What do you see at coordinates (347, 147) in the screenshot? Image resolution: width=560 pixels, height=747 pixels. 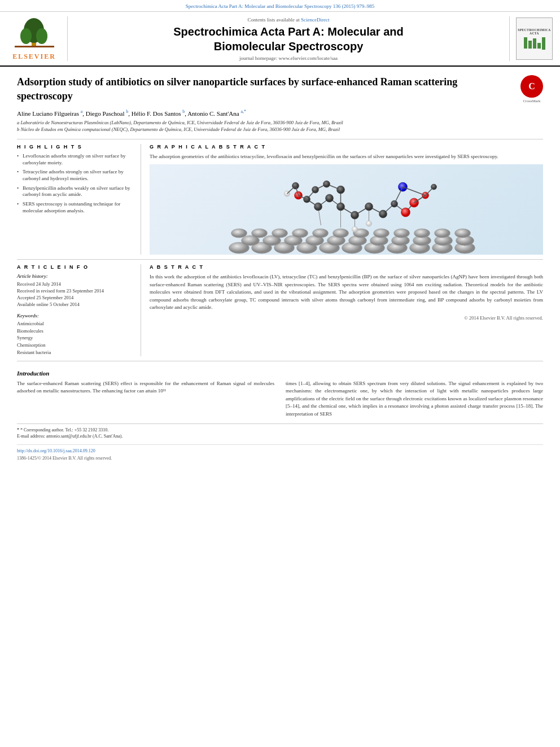 I see `graphical-abstract-heading: G R A P H I C A L A B S T R A C T` at bounding box center [347, 147].